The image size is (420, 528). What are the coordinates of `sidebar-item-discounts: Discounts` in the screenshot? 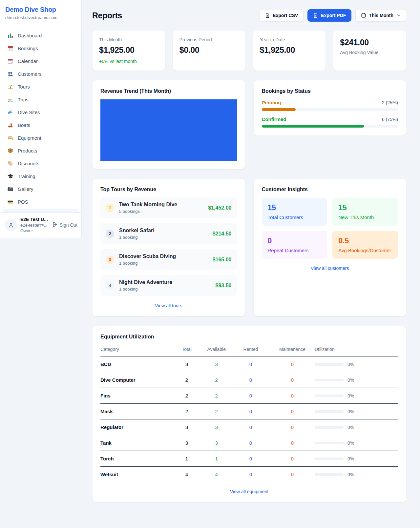 It's located at (41, 163).